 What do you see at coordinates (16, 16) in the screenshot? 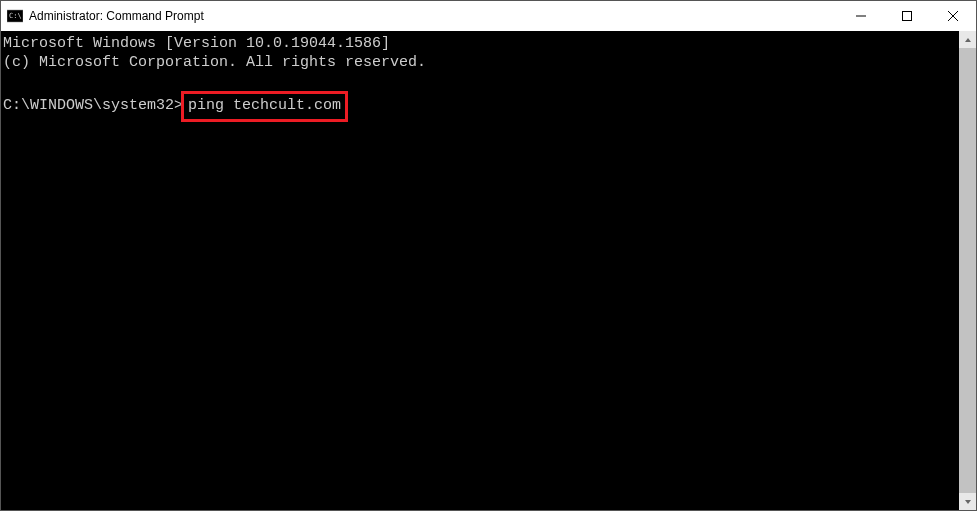
I see `svg-text: C:\` at bounding box center [16, 16].